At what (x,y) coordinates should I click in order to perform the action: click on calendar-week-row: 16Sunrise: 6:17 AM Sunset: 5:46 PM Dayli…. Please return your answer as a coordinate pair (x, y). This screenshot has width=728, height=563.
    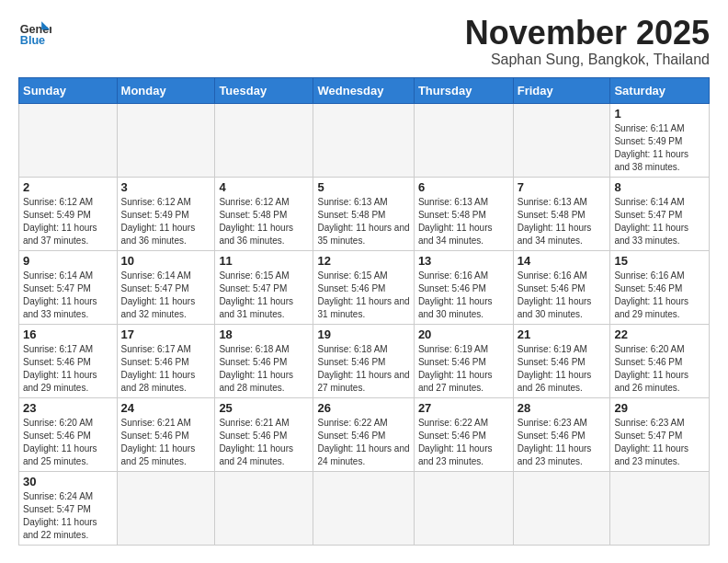
    Looking at the image, I should click on (364, 361).